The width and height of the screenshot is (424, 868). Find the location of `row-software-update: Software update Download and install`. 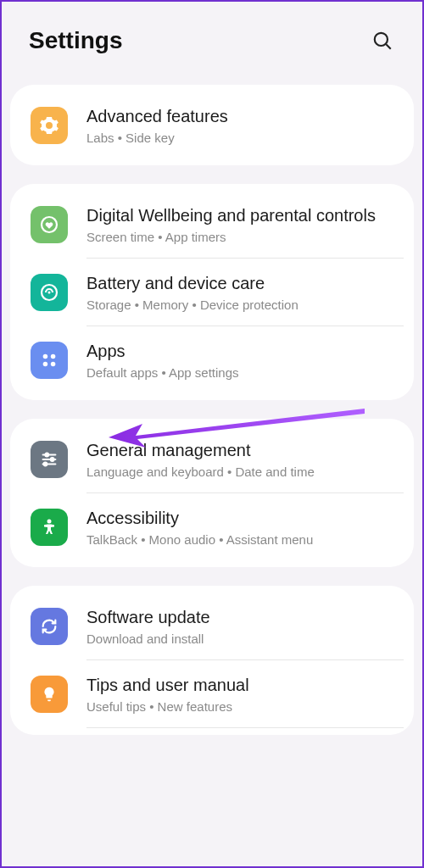

row-software-update: Software update Download and install is located at coordinates (212, 626).